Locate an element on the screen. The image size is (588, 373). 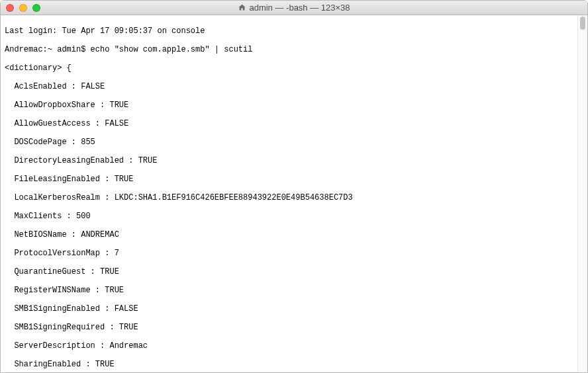
terminal-line: MaxClients : 500 is located at coordinates (289, 216).